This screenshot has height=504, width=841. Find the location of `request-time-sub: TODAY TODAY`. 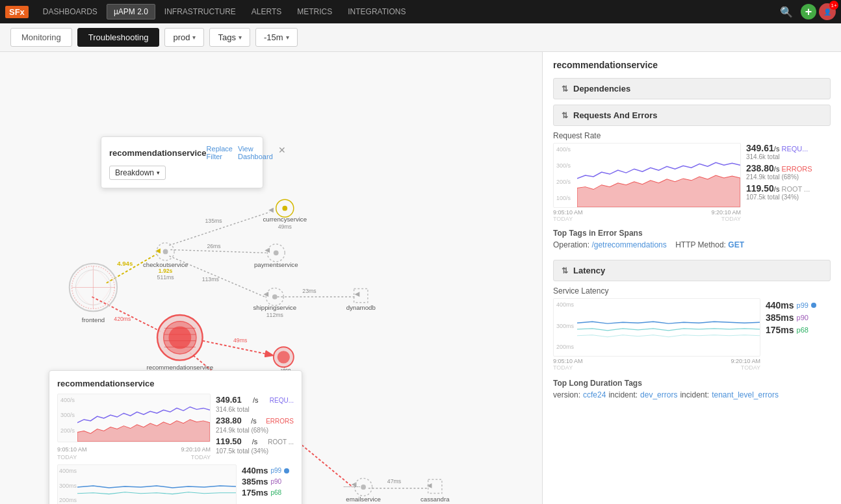

request-time-sub: TODAY TODAY is located at coordinates (647, 219).